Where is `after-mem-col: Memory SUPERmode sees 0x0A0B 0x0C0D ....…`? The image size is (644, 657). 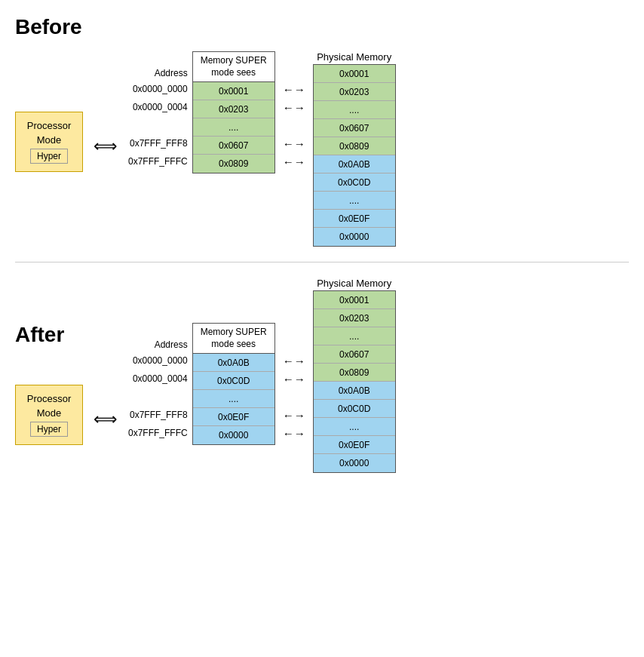
after-mem-col: Memory SUPERmode sees 0x0A0B 0x0C0D ....… is located at coordinates (234, 384).